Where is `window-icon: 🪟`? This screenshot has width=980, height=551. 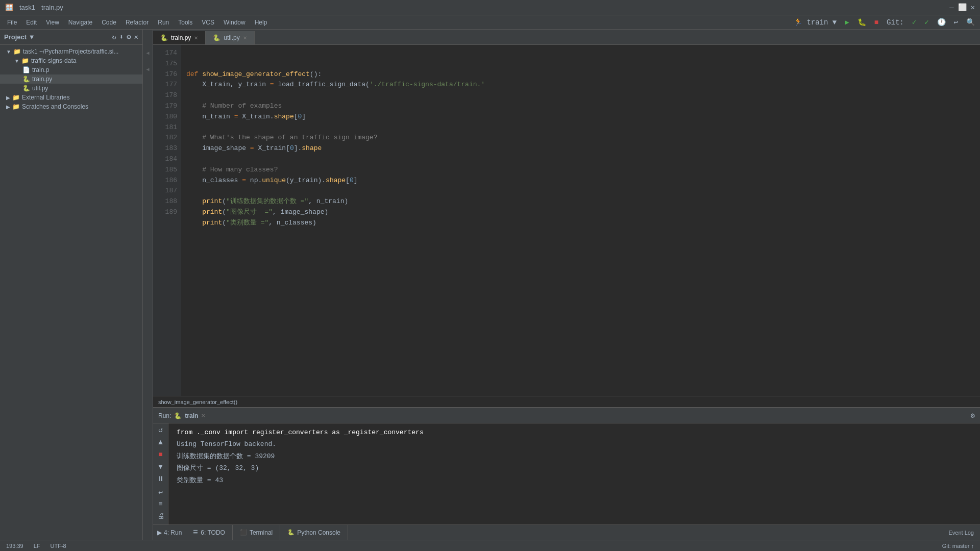 window-icon: 🪟 is located at coordinates (9, 8).